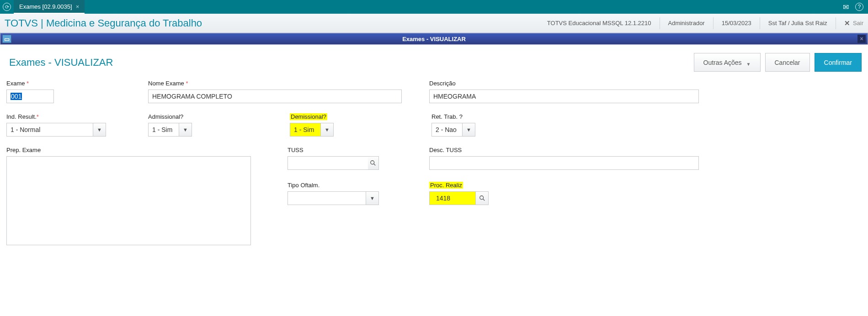 The image size is (868, 316). What do you see at coordinates (217, 117) in the screenshot?
I see `admissional-label: Admissional?` at bounding box center [217, 117].